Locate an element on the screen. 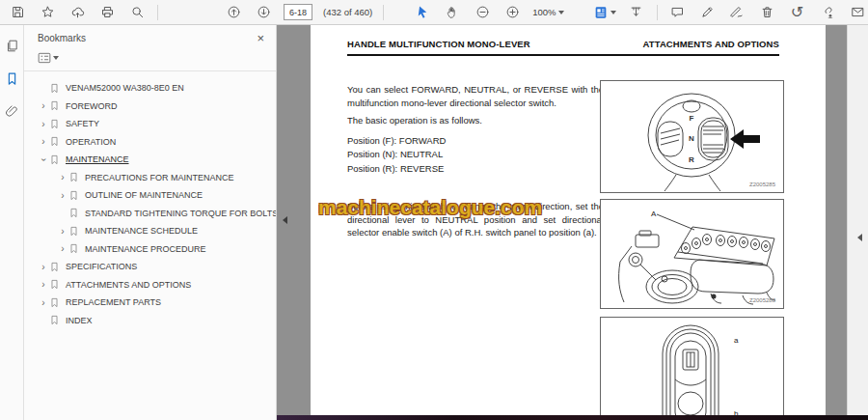 Image resolution: width=868 pixels, height=420 pixels. bookmark-item: ›MAINTENANCE SCHEDULE is located at coordinates (150, 232).